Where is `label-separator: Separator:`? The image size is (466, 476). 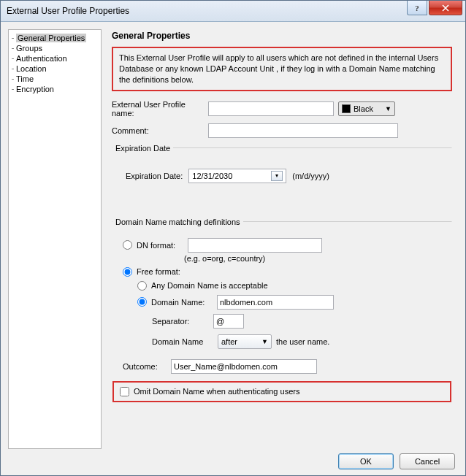
label-separator: Separator: is located at coordinates (183, 321).